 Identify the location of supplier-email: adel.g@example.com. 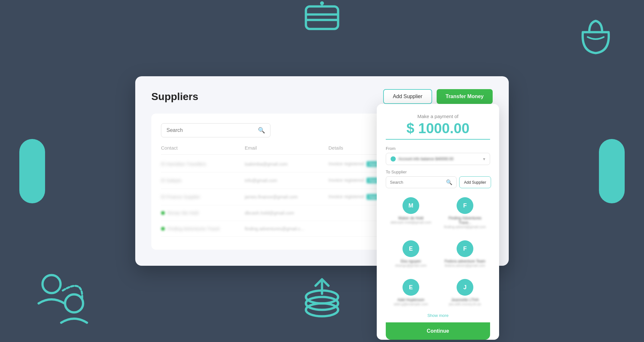
(411, 304).